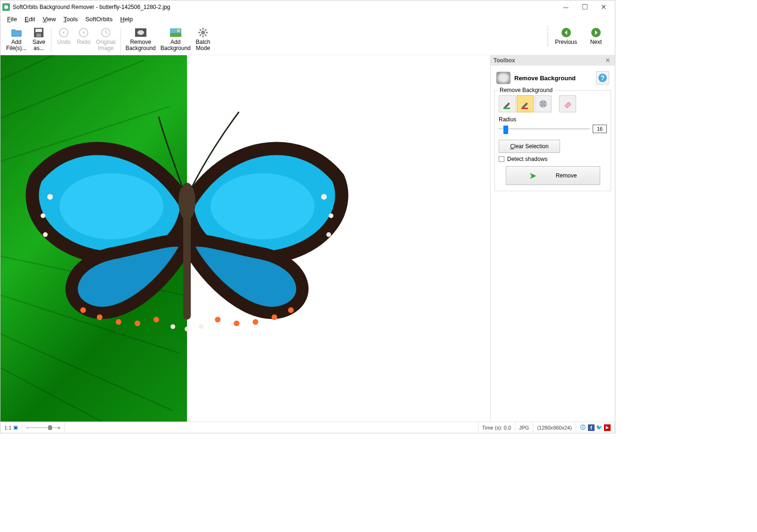 The width and height of the screenshot is (757, 532). I want to click on menu-file: File, so click(12, 19).